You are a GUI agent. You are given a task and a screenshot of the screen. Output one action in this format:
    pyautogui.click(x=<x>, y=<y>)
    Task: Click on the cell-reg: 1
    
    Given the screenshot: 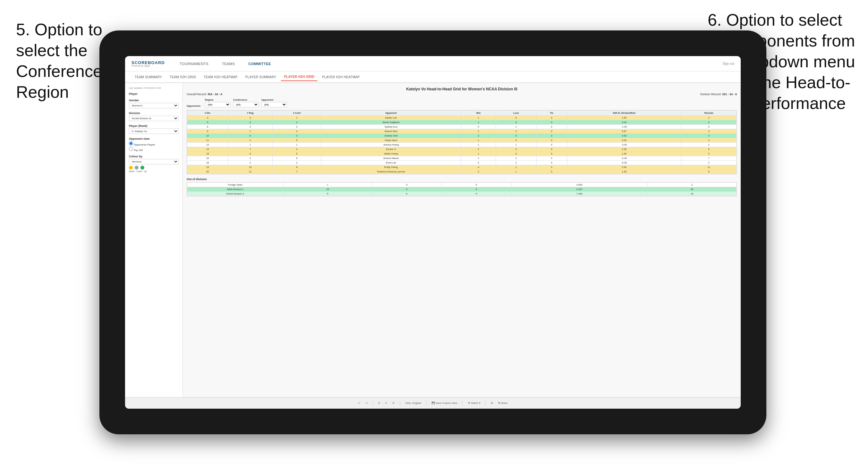 What is the action you would take?
    pyautogui.click(x=250, y=131)
    